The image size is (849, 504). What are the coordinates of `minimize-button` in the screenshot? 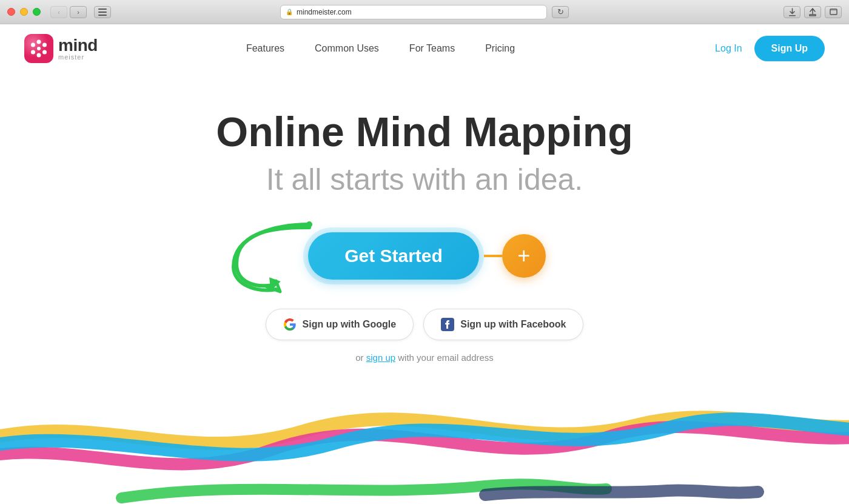 It's located at (24, 12).